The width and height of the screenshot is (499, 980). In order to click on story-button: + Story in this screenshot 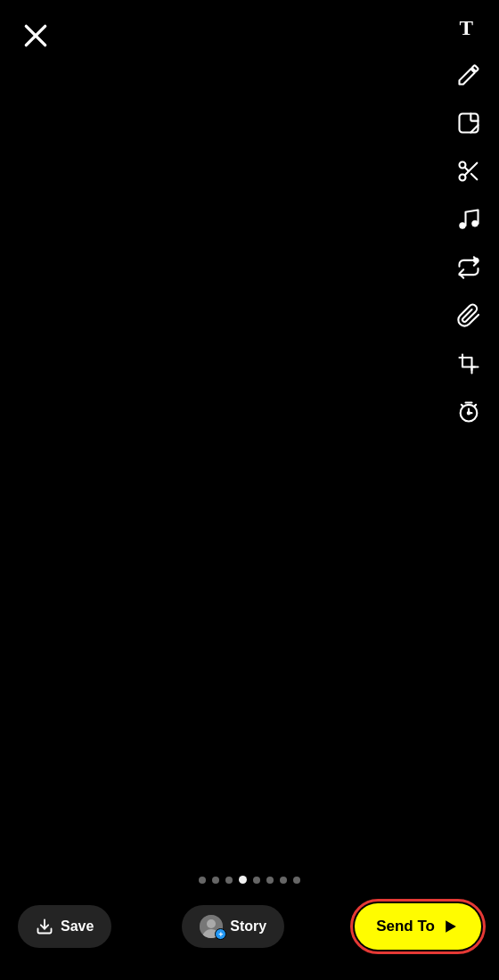, I will do `click(233, 926)`.